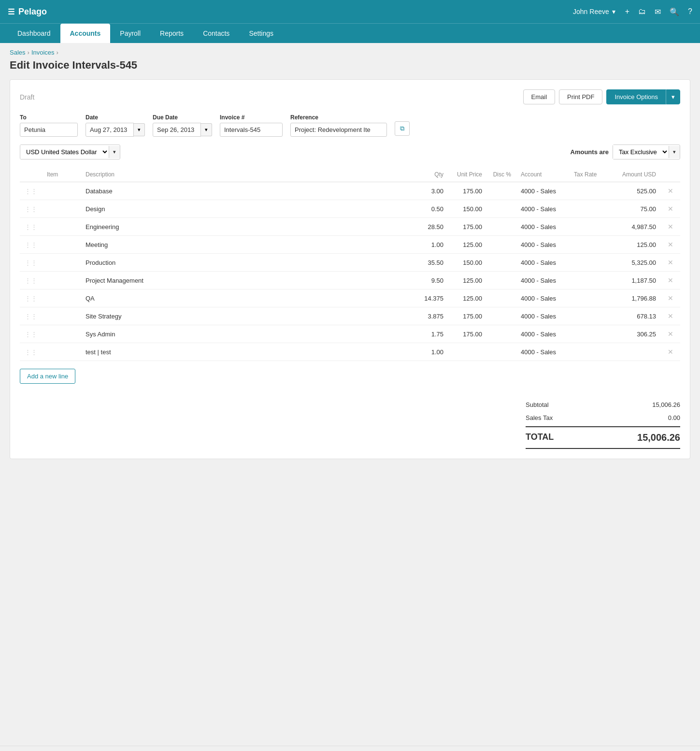  I want to click on due-date-dropdown-icon: ▾, so click(207, 130).